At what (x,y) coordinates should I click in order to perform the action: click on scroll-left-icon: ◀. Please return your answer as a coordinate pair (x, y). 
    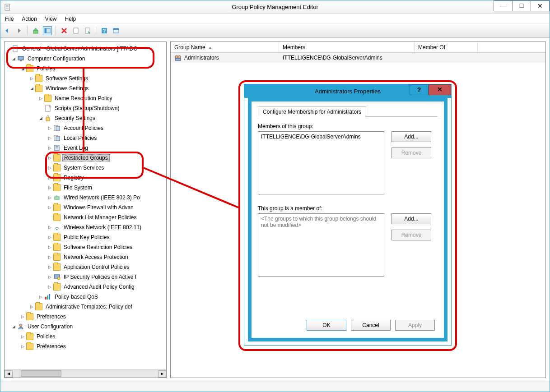
    Looking at the image, I should click on (9, 374).